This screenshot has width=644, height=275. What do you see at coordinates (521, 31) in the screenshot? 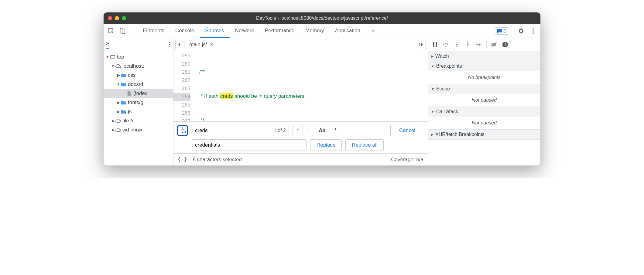
I see `settings-icon` at bounding box center [521, 31].